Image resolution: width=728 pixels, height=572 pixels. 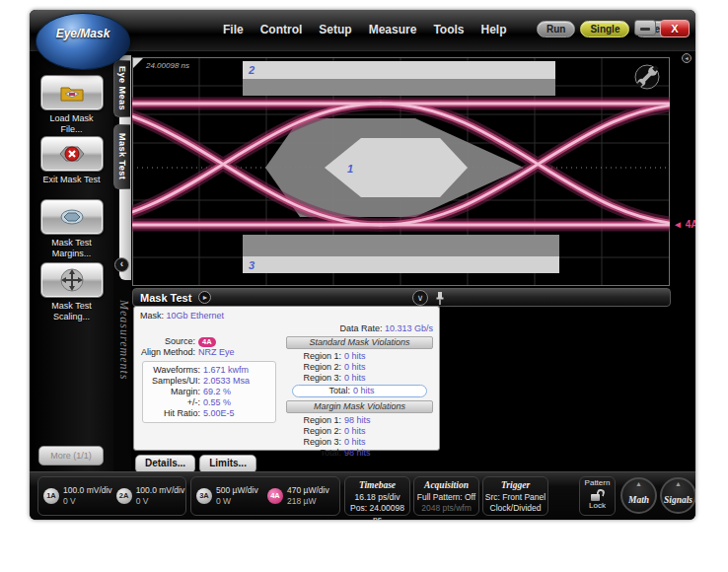 I want to click on mask-test-scaling-label: Mask Test Scaling..., so click(x=71, y=312).